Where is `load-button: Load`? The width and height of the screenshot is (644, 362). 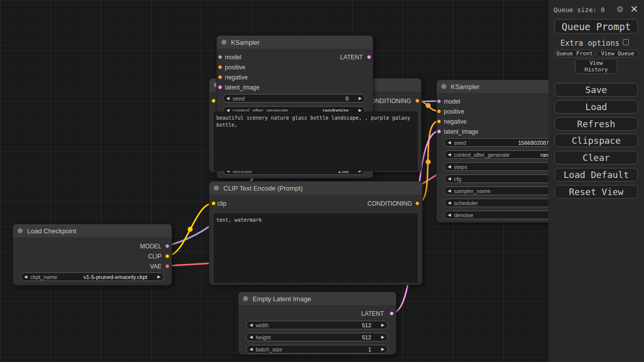 load-button: Load is located at coordinates (596, 107).